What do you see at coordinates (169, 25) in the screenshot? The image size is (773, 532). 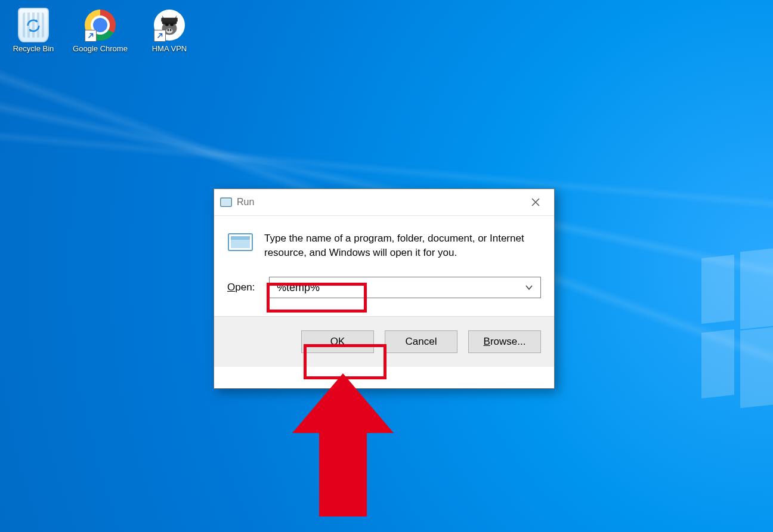 I see `hma-icon` at bounding box center [169, 25].